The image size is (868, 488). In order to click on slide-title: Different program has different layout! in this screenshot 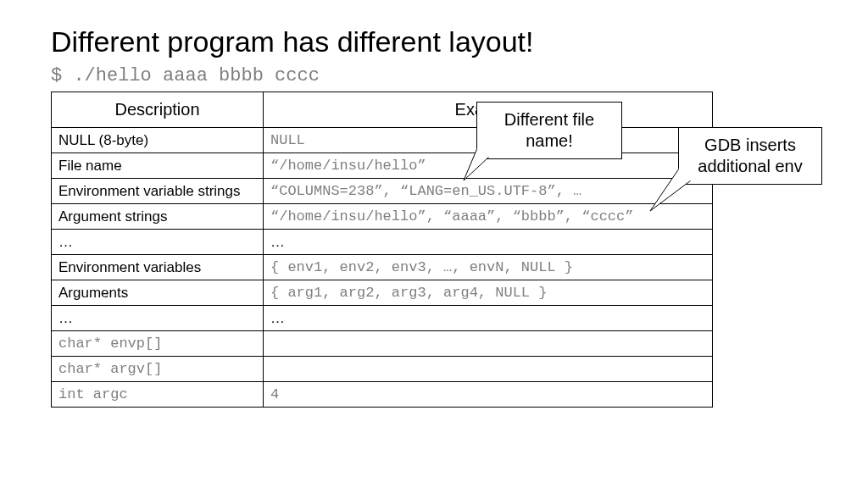, I will do `click(434, 42)`.